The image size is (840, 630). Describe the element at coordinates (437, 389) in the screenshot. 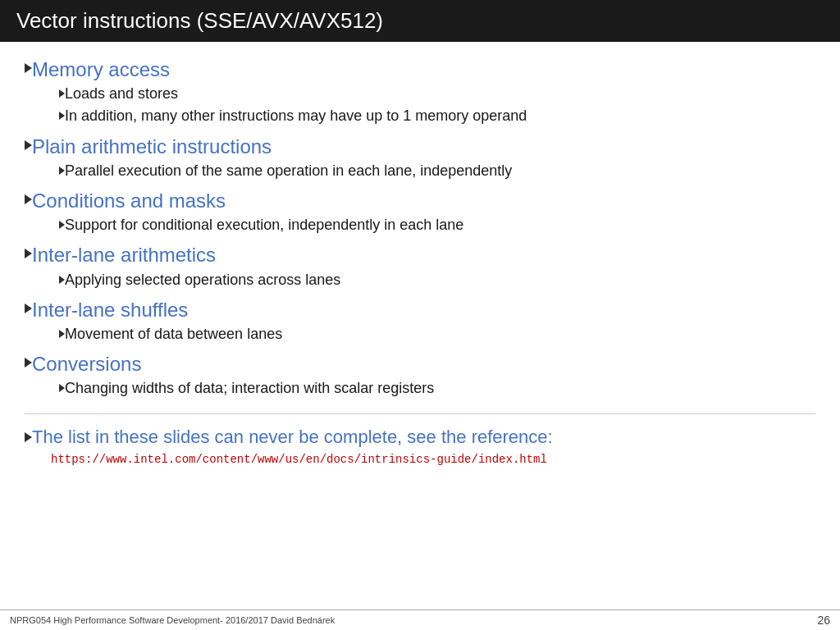

I see `sub-items: Changing widths of data; interaction wit…` at that location.